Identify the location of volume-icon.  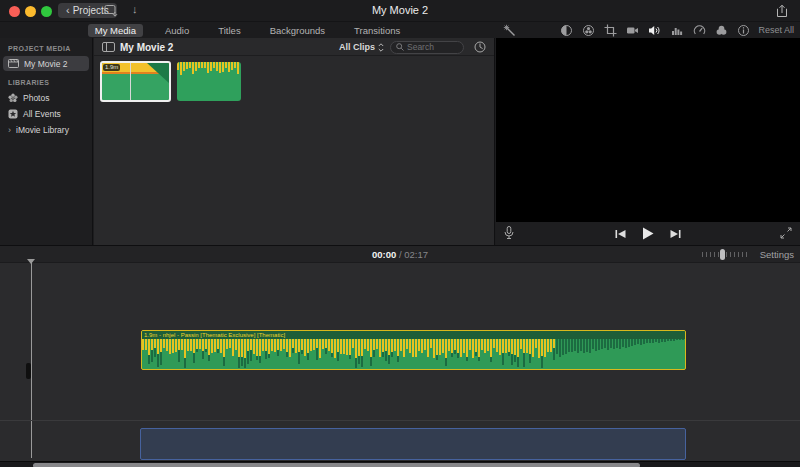
(655, 30).